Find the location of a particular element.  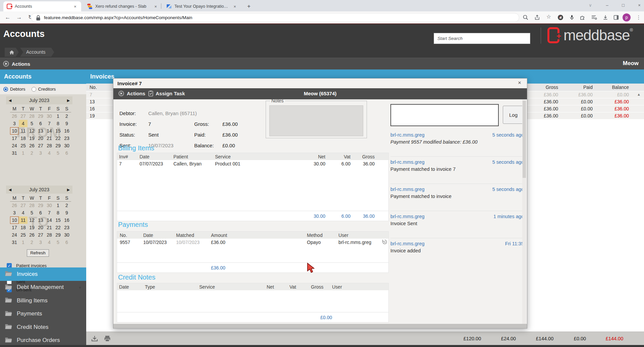

extension-logo-icon is located at coordinates (560, 17).